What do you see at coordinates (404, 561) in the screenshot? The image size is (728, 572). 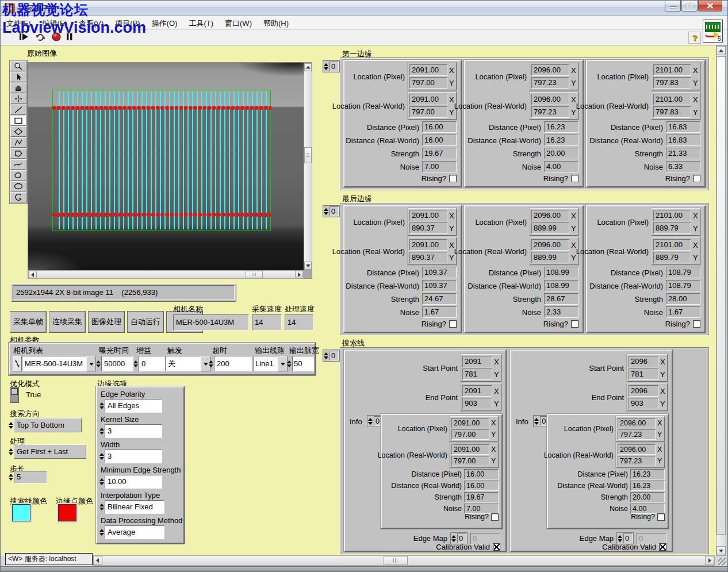 I see `panel-hscrollbar` at bounding box center [404, 561].